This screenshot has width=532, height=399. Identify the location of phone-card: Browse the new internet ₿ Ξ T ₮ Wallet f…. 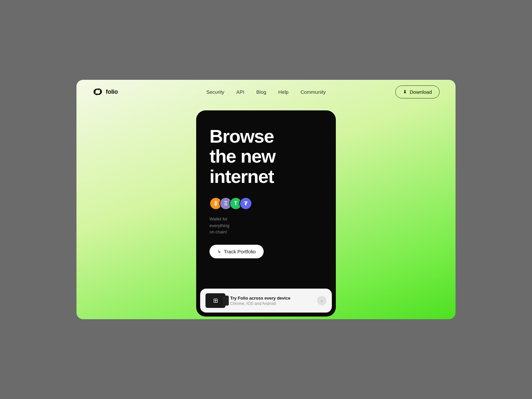
(266, 213).